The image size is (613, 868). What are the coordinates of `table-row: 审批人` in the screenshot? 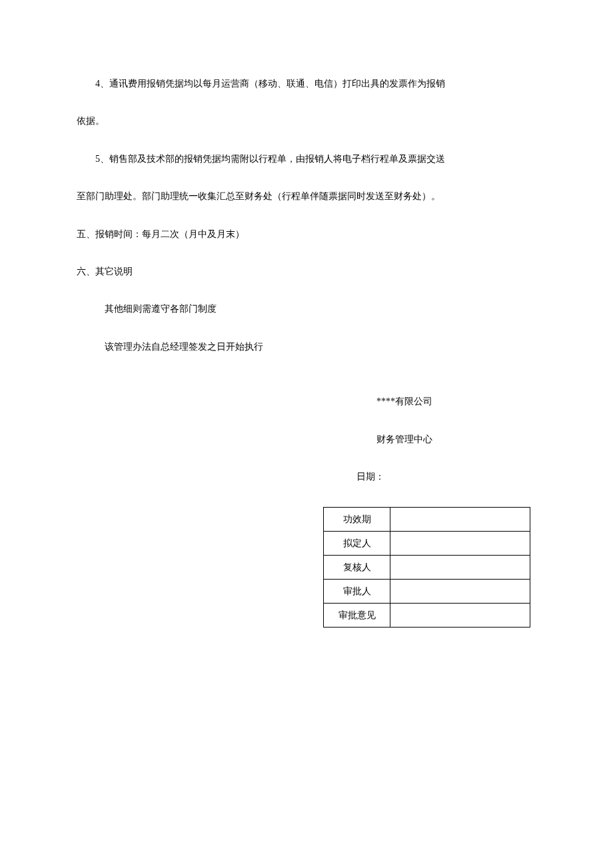 It's located at (427, 592).